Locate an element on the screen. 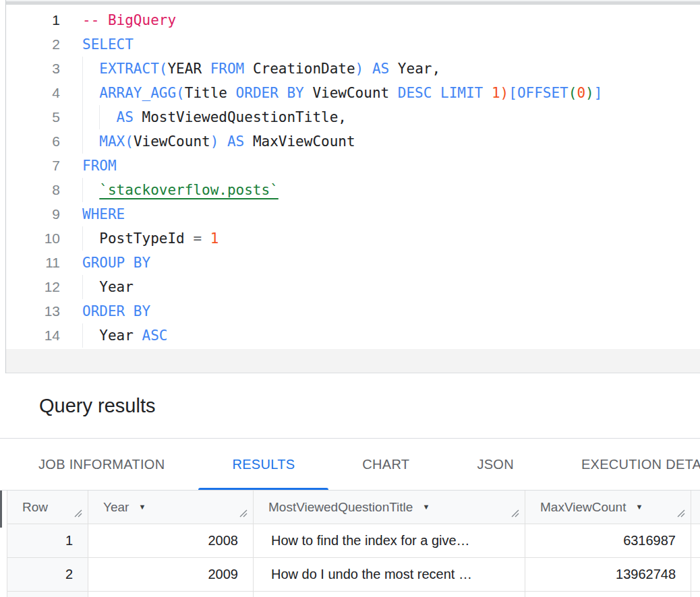  tab-label: JSON is located at coordinates (495, 465).